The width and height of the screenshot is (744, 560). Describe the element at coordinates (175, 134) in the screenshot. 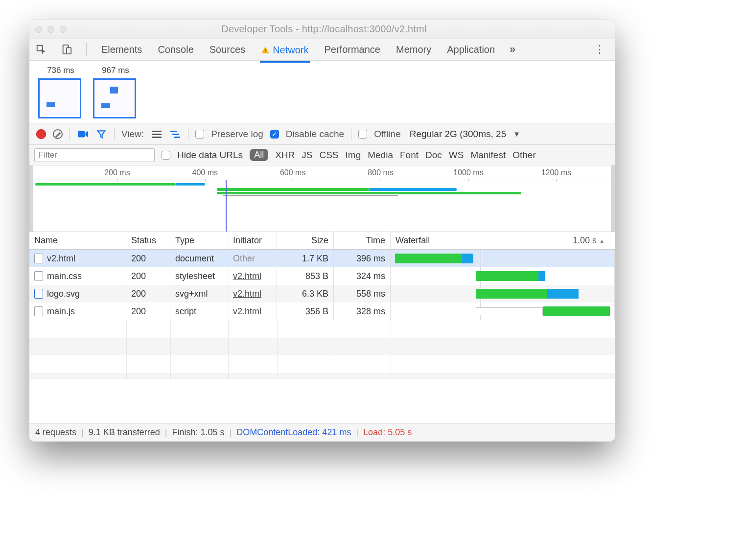

I see `waterfall-view-icon` at that location.